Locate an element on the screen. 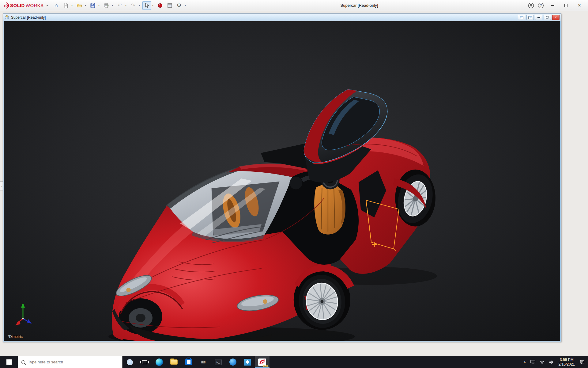 The height and width of the screenshot is (368, 588). file-explorer-icon is located at coordinates (174, 362).